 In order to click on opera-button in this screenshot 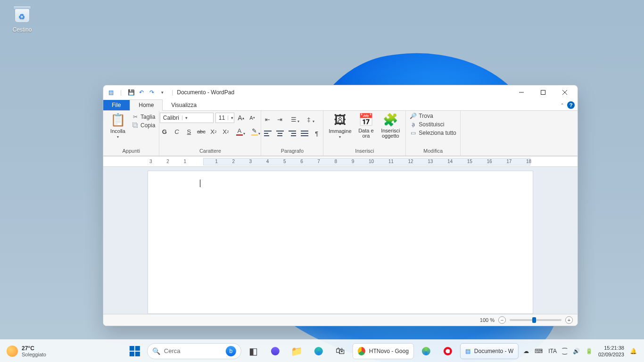, I will do `click(448, 351)`.